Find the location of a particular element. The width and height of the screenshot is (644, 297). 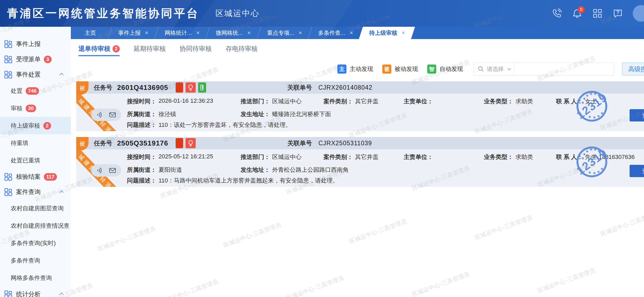

advanced-search-button: 高级搜索 is located at coordinates (633, 69).